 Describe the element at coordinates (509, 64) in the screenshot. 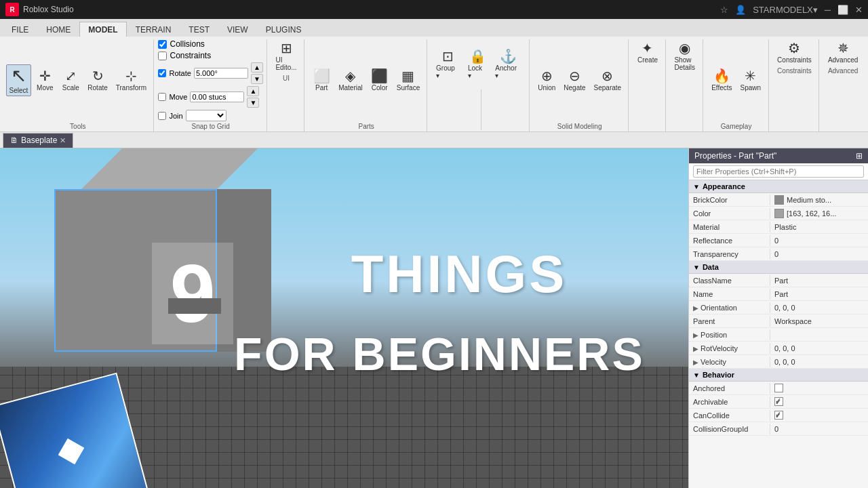

I see `anchor-button: ⚓ Anchor ▾` at that location.